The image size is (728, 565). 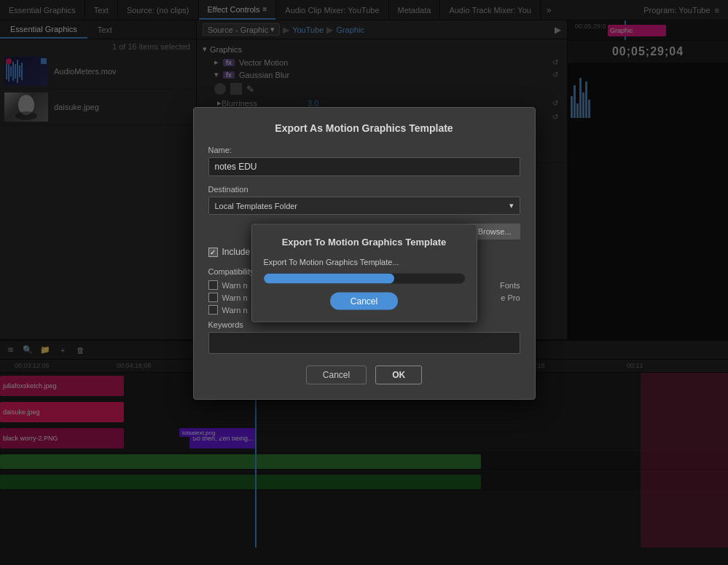 I want to click on export-dialog-title: Export As Motion Graphics Template, so click(x=364, y=128).